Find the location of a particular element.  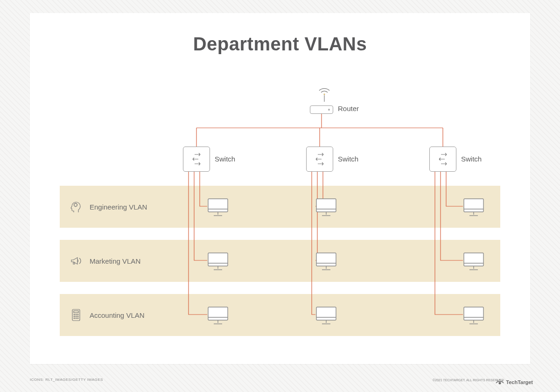

brand-logo: TechTarget is located at coordinates (514, 382).